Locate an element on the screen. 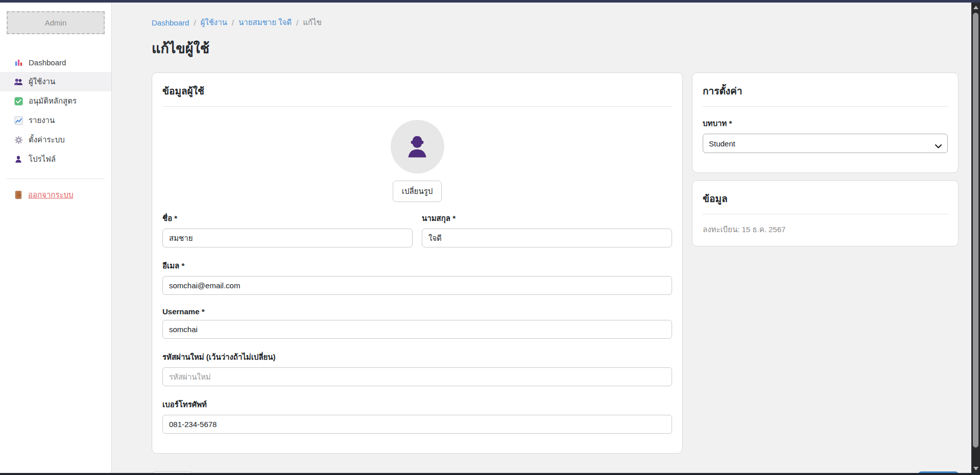 The width and height of the screenshot is (980, 475). sidebar-item-label: รายงาน is located at coordinates (42, 120).